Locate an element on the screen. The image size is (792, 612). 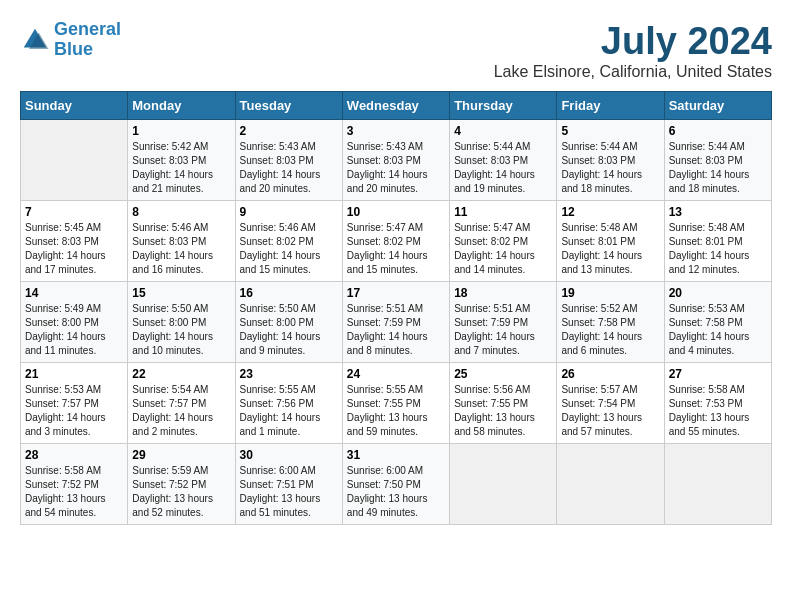
day-info: Sunrise: 5:47 AM Sunset: 8:02 PM Dayligh… is located at coordinates (396, 249).